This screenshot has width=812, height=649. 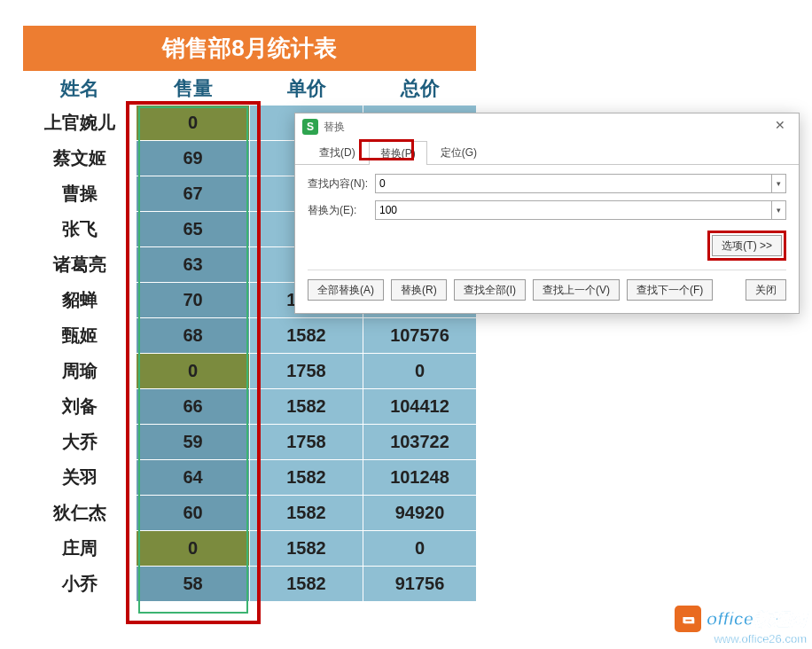 I want to click on annotation-red-box-options: 选项(T) >>, so click(x=746, y=246).